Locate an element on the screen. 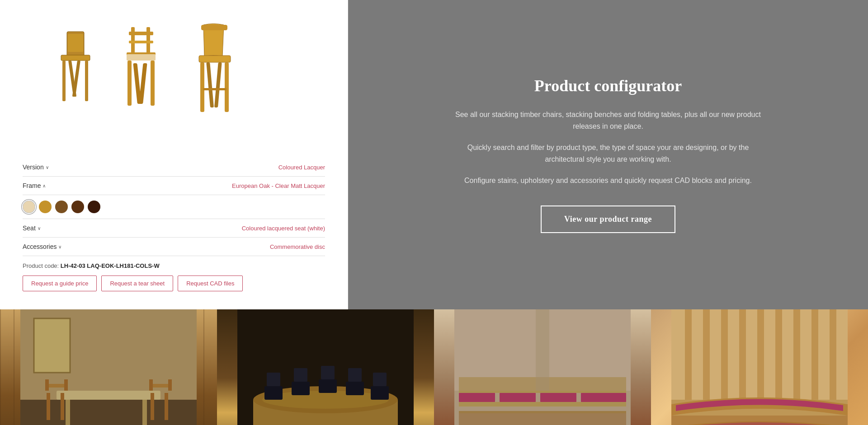 The width and height of the screenshot is (868, 425). request-tear-sheet-button: Request a tear sheet is located at coordinates (137, 284).